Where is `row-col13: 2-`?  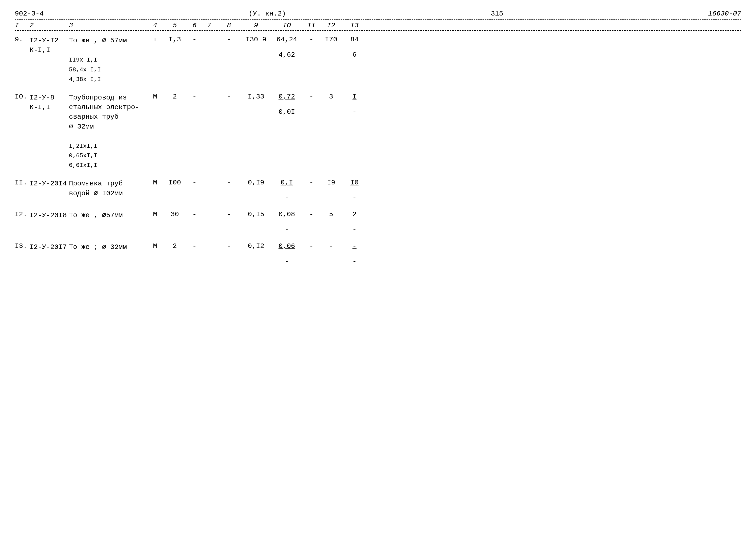 row-col13: 2- is located at coordinates (354, 222).